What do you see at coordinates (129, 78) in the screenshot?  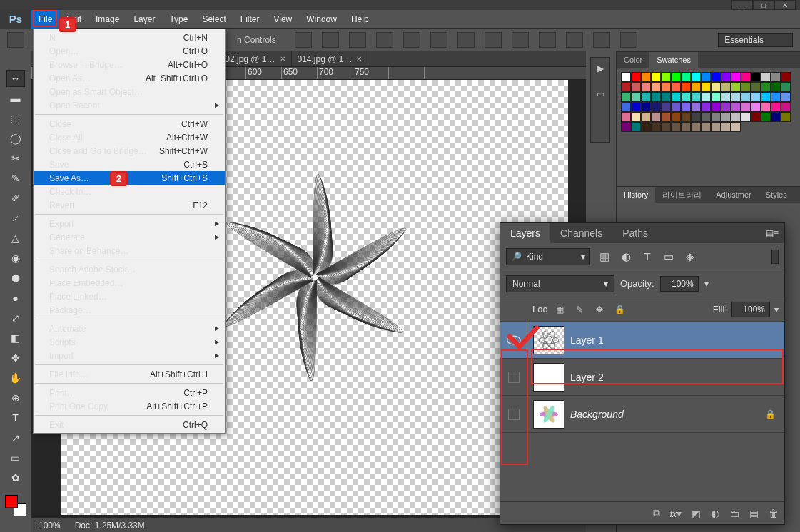 I see `menu-item: Open As…Alt+Shift+Ctrl+O` at bounding box center [129, 78].